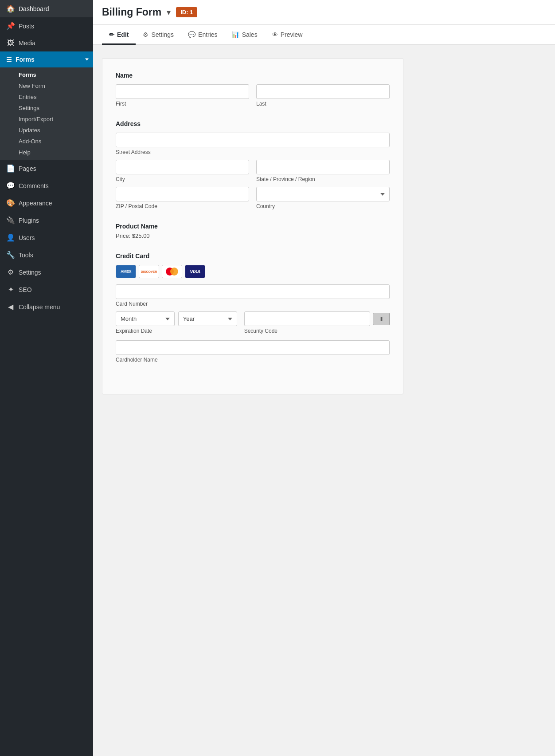 This screenshot has height=756, width=555. I want to click on country-label: Country, so click(323, 206).